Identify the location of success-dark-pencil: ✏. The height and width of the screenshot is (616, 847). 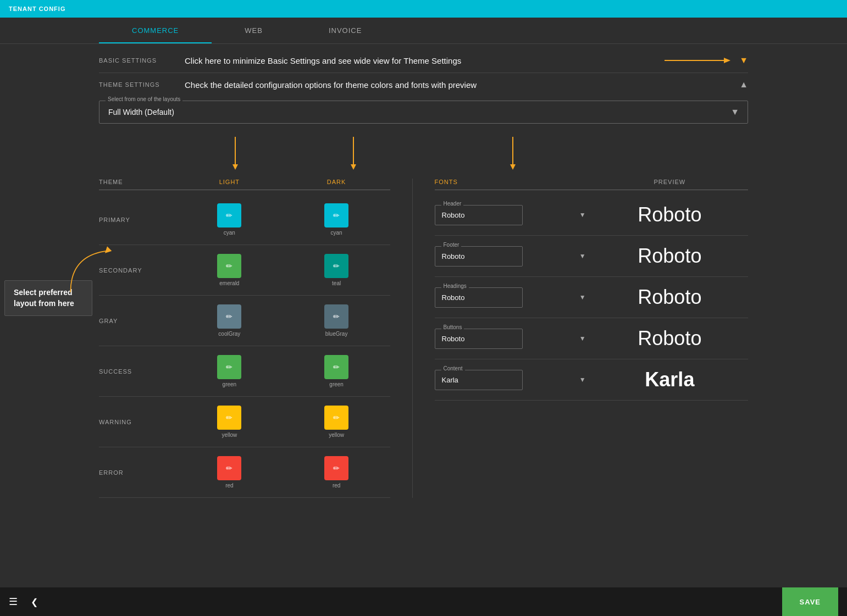
(336, 367).